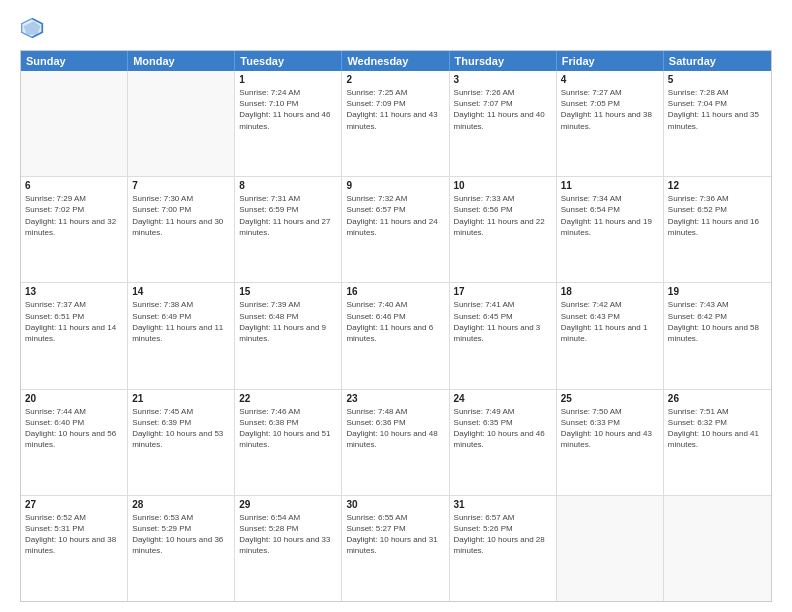  I want to click on day-info: Sunrise: 7:44 AM Sunset: 6:40 PM Dayligh…, so click(74, 428).